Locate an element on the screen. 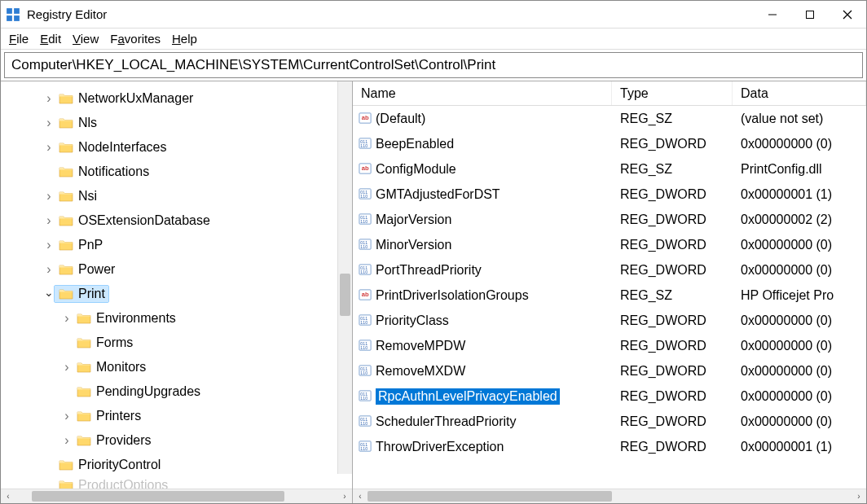 The image size is (867, 504). tree-item-label: Monitors is located at coordinates (121, 367).